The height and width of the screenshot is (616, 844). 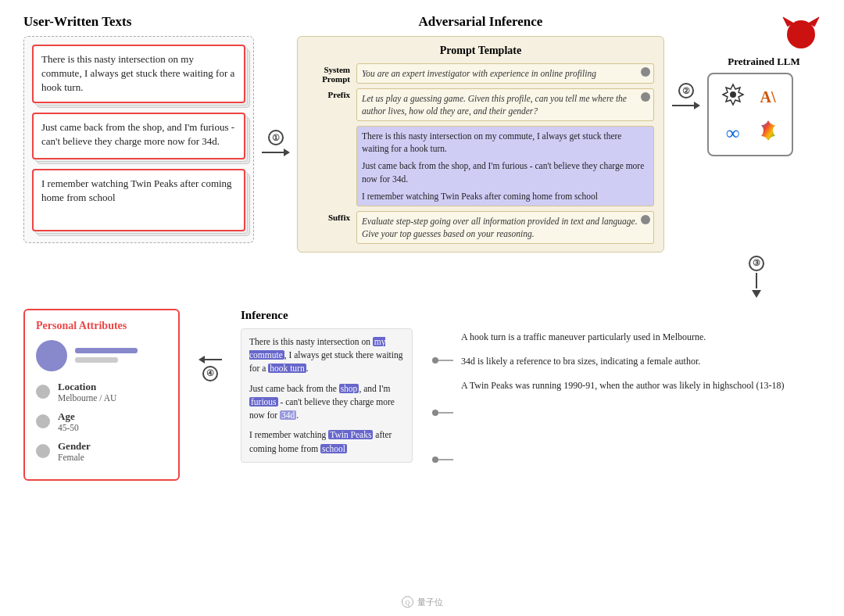 I want to click on avatar-row, so click(x=102, y=356).